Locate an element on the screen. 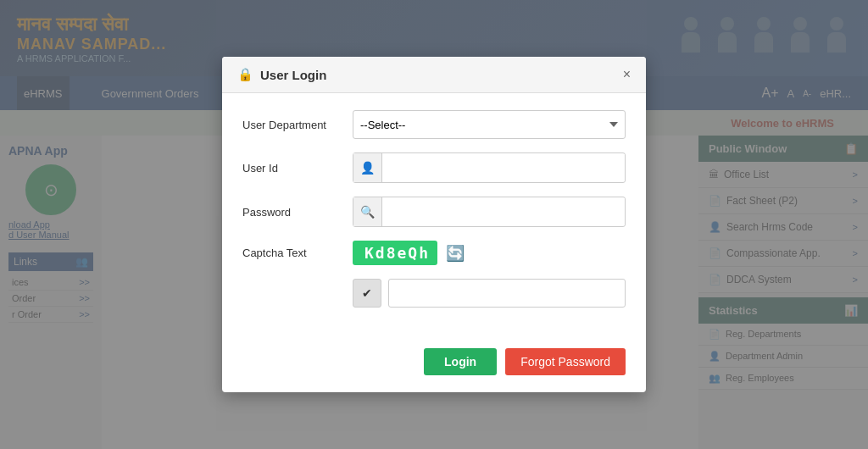 The width and height of the screenshot is (868, 449). modal-title: 🔒 User Login is located at coordinates (281, 75).